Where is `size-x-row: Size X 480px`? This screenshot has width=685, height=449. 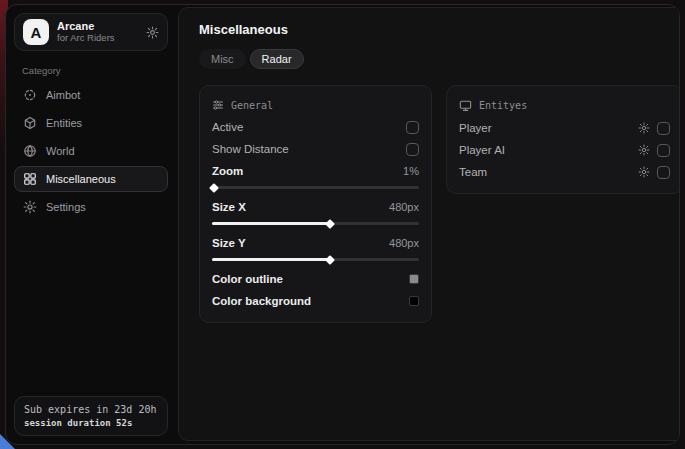
size-x-row: Size X 480px is located at coordinates (316, 207).